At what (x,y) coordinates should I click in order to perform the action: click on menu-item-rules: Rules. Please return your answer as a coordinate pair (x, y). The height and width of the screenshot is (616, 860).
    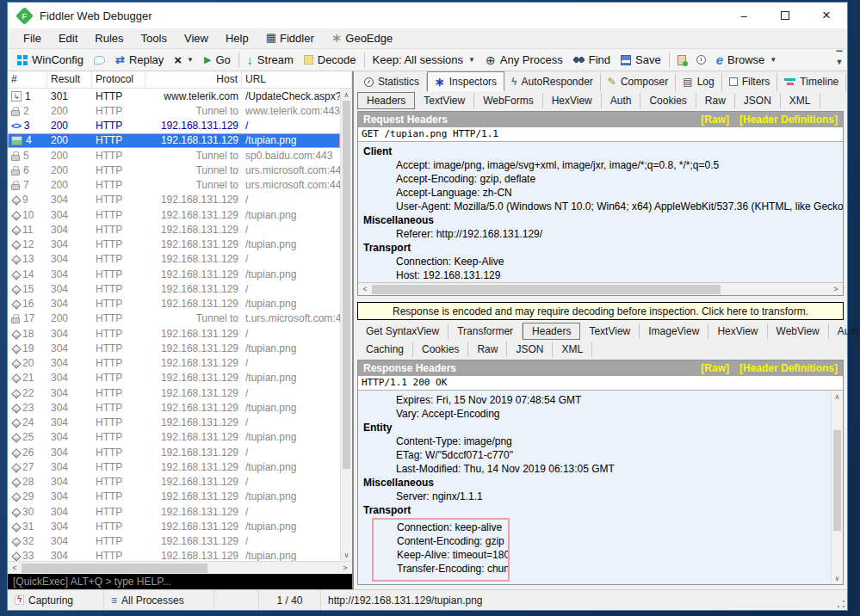
    Looking at the image, I should click on (108, 39).